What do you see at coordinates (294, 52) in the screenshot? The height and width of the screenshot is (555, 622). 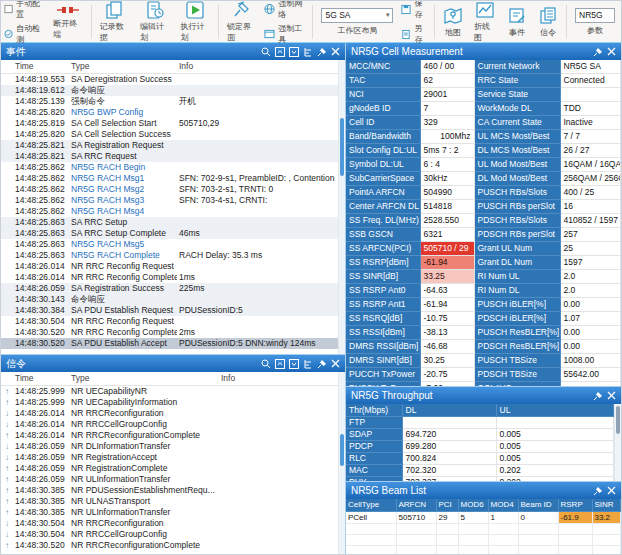 I see `scroll-bottom-icon` at bounding box center [294, 52].